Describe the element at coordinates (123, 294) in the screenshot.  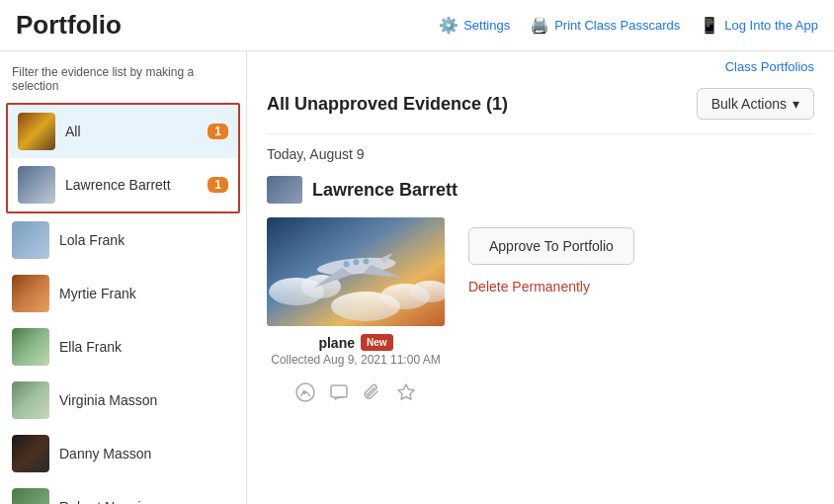
I see `sidebar-item-myrtie-frank: Myrtie Frank` at that location.